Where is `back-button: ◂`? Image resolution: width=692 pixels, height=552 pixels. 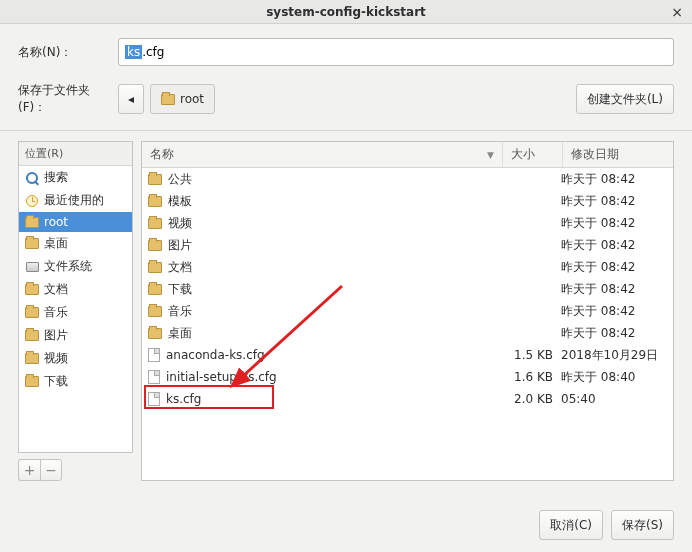
back-button: ◂ is located at coordinates (131, 99).